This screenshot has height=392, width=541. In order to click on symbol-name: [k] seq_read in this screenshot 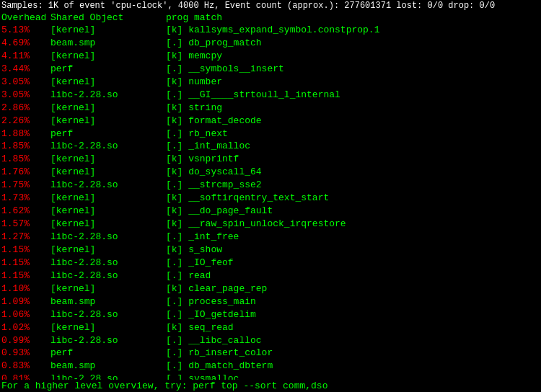, I will do `click(353, 328)`.